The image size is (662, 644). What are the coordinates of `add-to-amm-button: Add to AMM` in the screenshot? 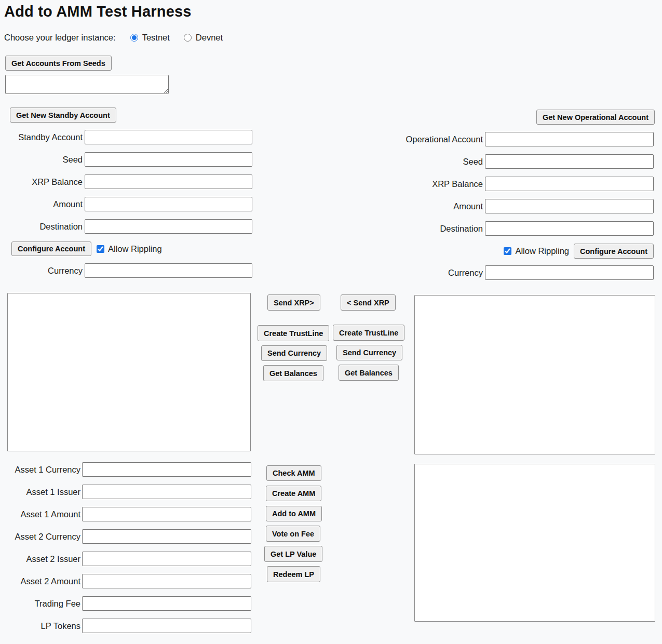 It's located at (294, 514).